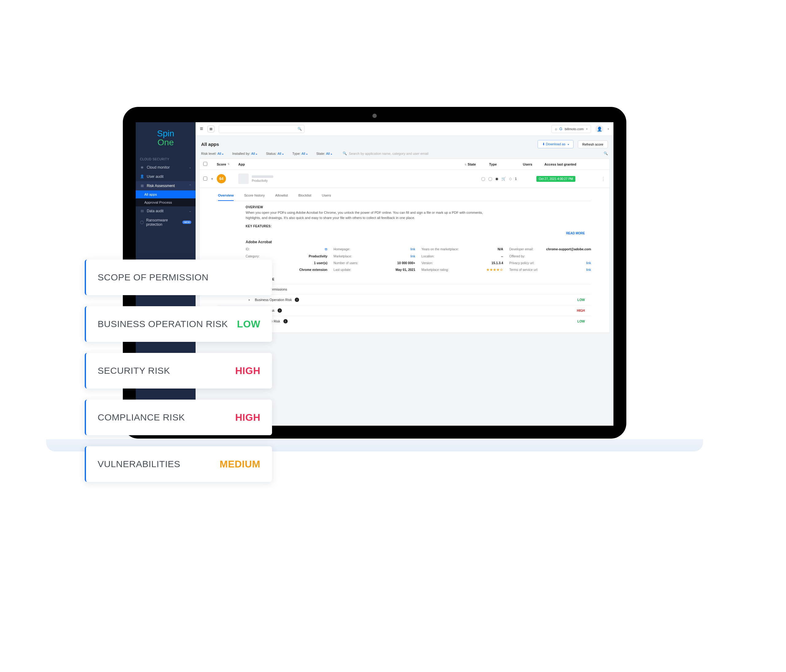  What do you see at coordinates (178, 464) in the screenshot?
I see `card-vulnerabilities: VULNERABILITIES MEDIUM` at bounding box center [178, 464].